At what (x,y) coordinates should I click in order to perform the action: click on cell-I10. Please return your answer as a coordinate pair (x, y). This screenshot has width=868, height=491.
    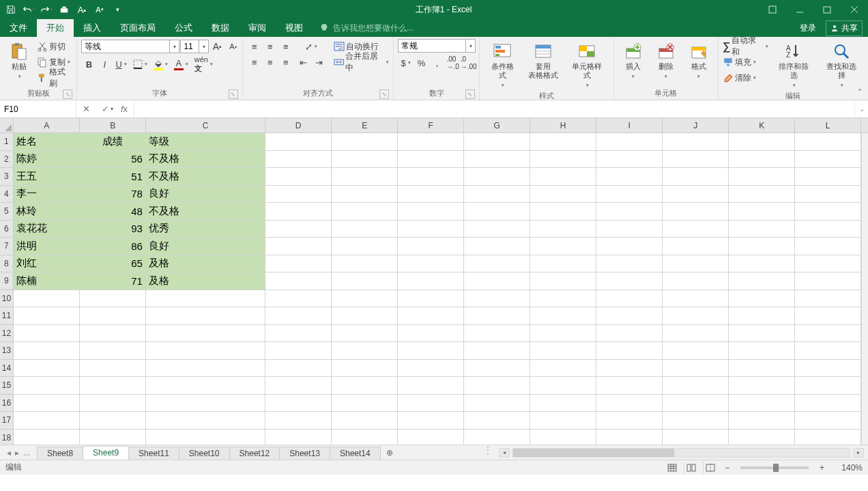
    Looking at the image, I should click on (629, 299).